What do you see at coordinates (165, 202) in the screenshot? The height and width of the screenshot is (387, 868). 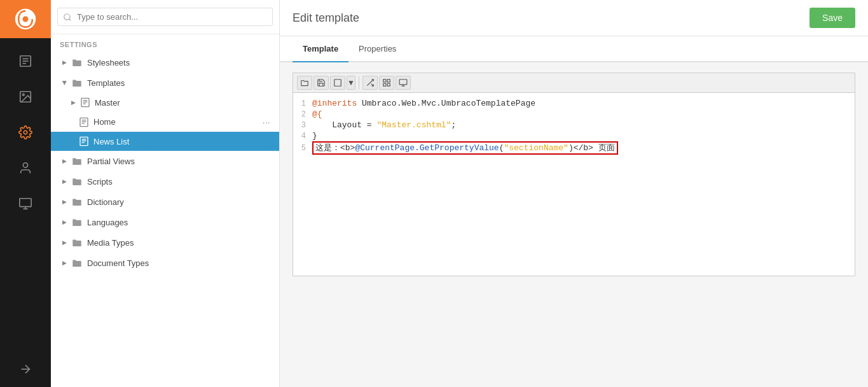 I see `tree-item-dictionary: Dictionary` at bounding box center [165, 202].